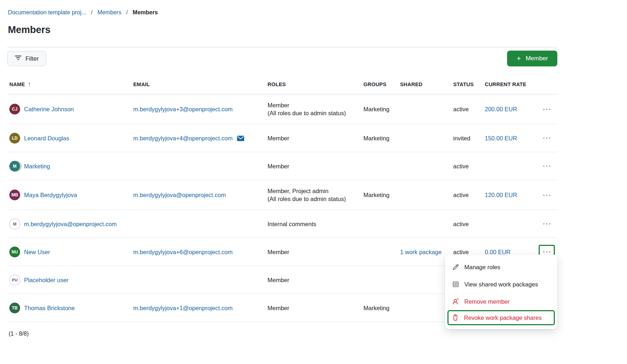  Describe the element at coordinates (283, 30) in the screenshot. I see `page-title: Members` at that location.